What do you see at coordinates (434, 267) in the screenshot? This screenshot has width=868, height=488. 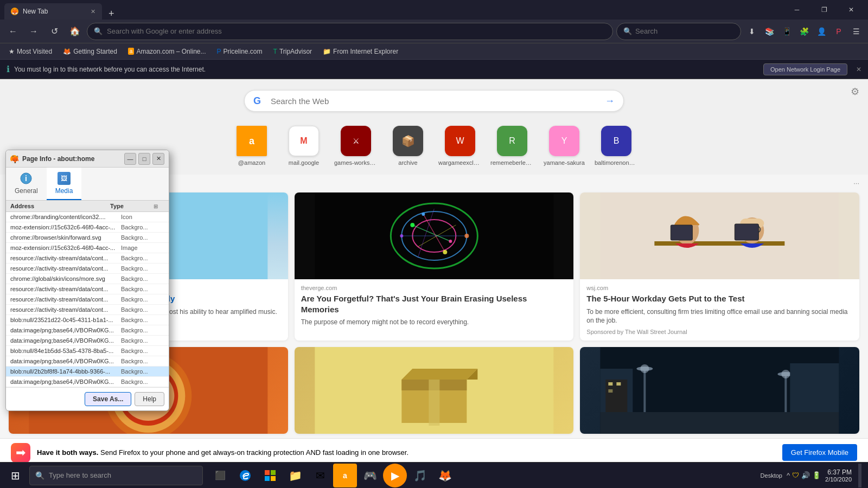 I see `article-card-brain: theverge.com Are You Forgetful? That's J…` at bounding box center [434, 267].